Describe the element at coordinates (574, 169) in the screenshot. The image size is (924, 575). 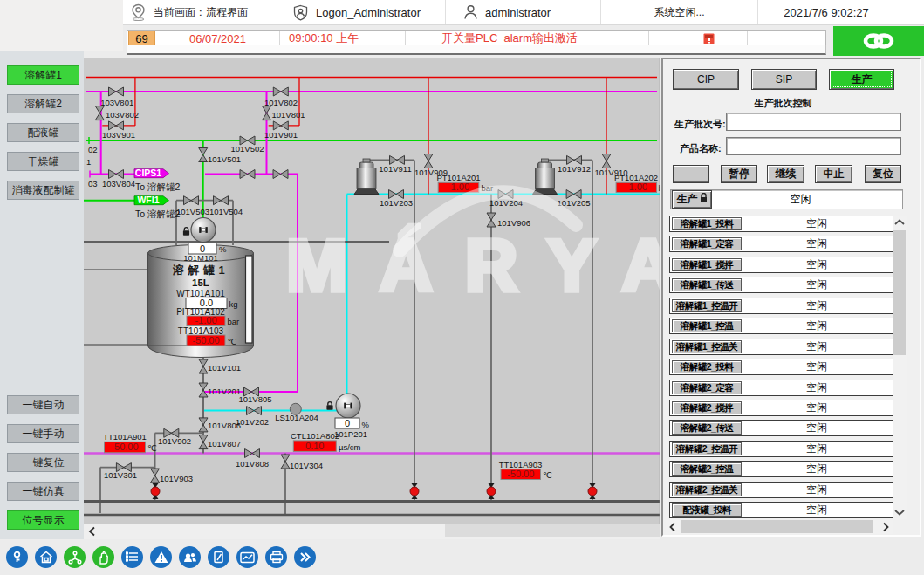
I see `svg-text: 101V912` at that location.